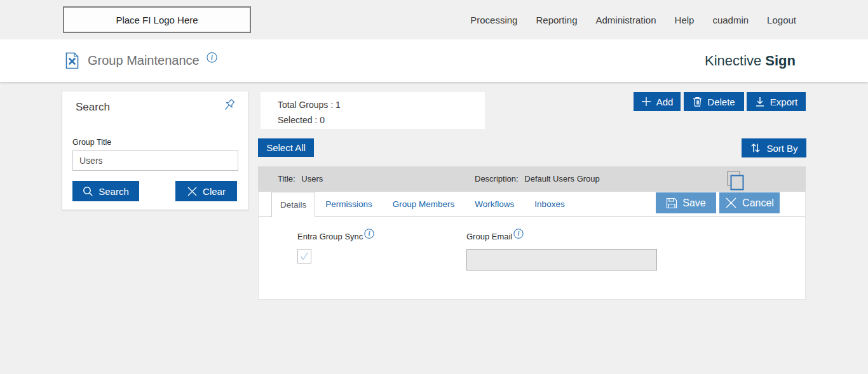 The height and width of the screenshot is (374, 868). Describe the element at coordinates (494, 204) in the screenshot. I see `tab-workflows: Workflows` at that location.